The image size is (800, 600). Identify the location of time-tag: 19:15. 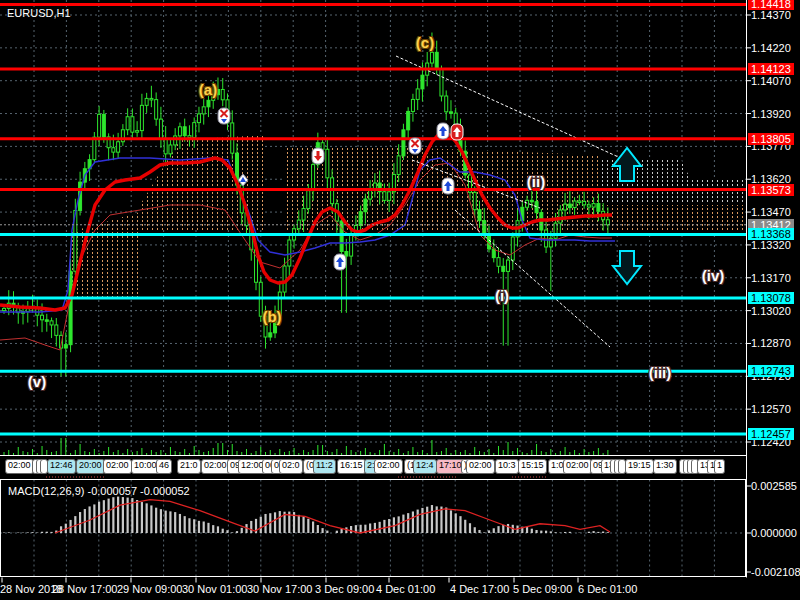
(640, 466).